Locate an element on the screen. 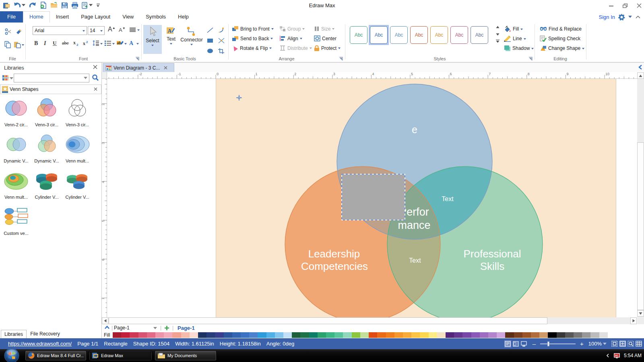 This screenshot has height=362, width=644. paste-icon is located at coordinates (17, 45).